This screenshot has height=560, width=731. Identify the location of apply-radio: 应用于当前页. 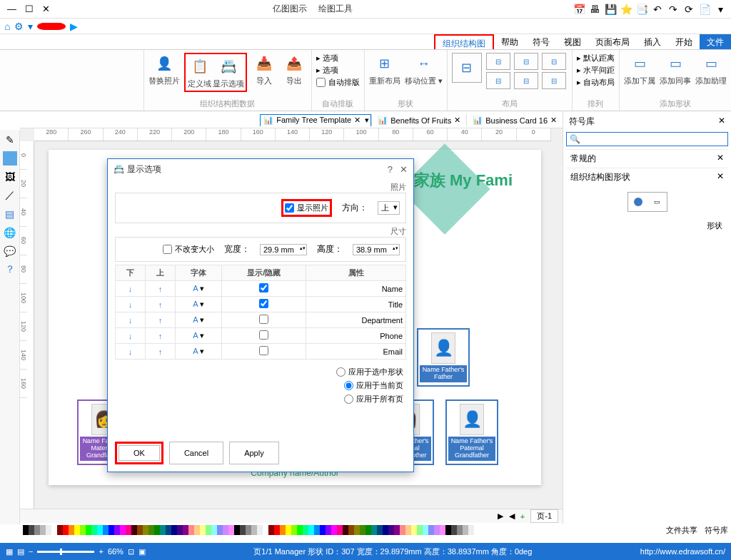
(374, 385).